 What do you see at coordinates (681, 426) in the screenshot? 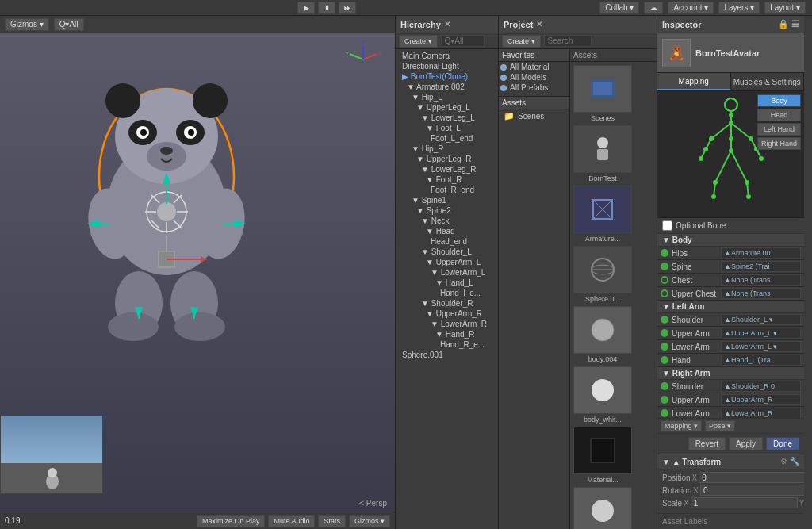
I see `mapping-dropdown-button: Mapping ▾` at bounding box center [681, 426].